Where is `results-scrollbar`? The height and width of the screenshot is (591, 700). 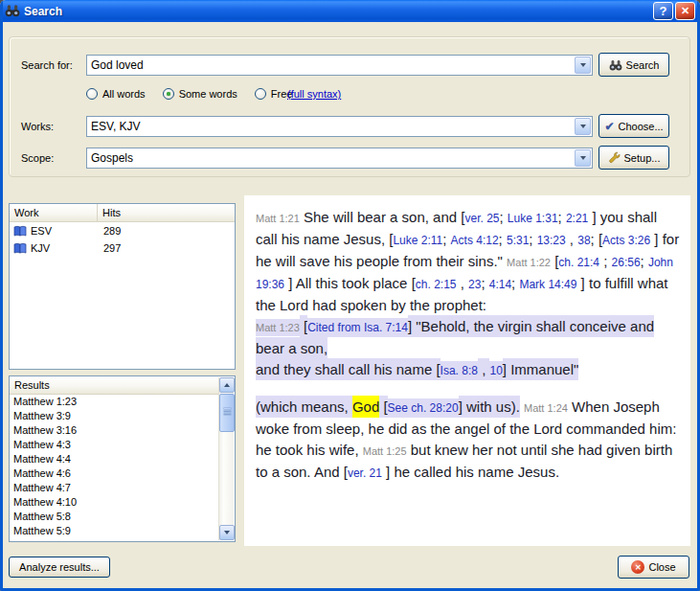
results-scrollbar is located at coordinates (226, 459).